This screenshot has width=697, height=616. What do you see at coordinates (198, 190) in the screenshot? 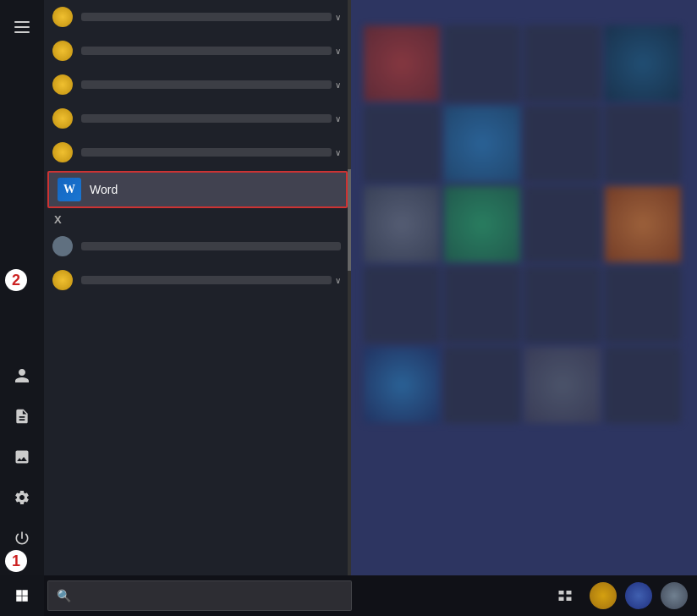
I see `word-app-item: W Word` at bounding box center [198, 190].